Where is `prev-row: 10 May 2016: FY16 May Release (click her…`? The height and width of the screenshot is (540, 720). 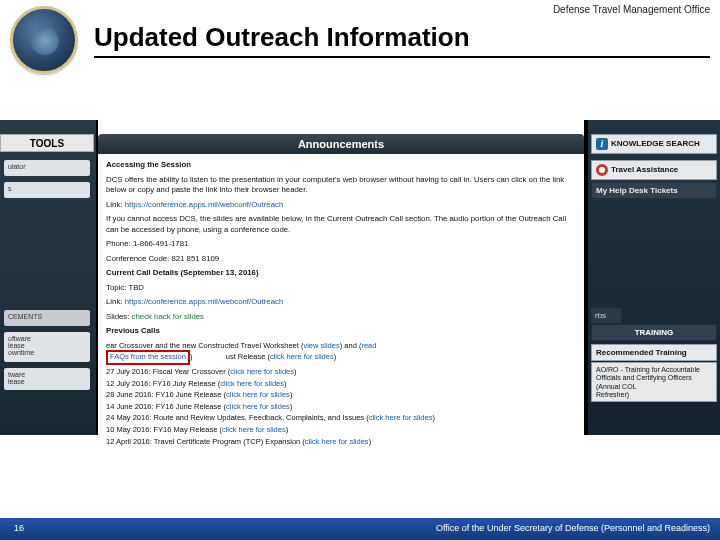 prev-row: 10 May 2016: FY16 May Release (click her… is located at coordinates (341, 430).